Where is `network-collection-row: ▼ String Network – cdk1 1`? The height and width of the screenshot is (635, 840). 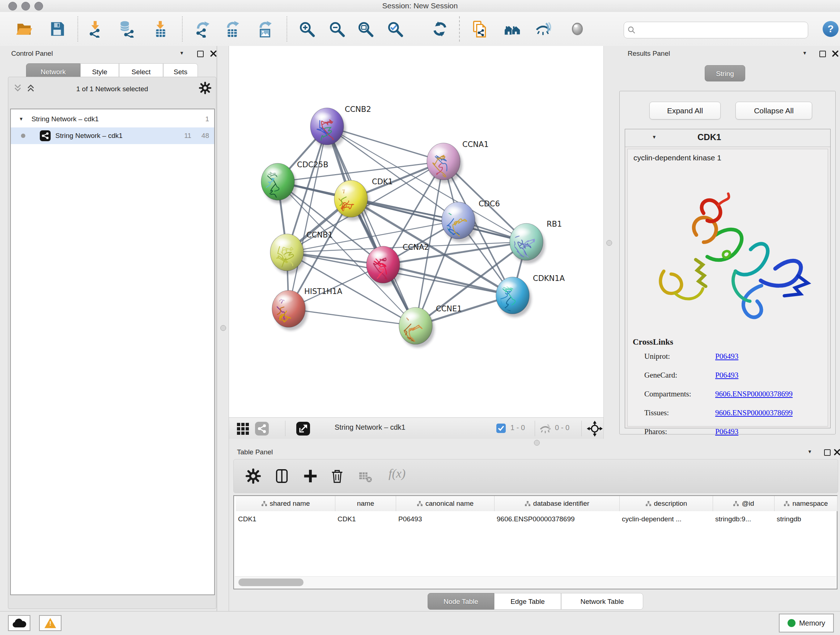
network-collection-row: ▼ String Network – cdk1 1 is located at coordinates (112, 119).